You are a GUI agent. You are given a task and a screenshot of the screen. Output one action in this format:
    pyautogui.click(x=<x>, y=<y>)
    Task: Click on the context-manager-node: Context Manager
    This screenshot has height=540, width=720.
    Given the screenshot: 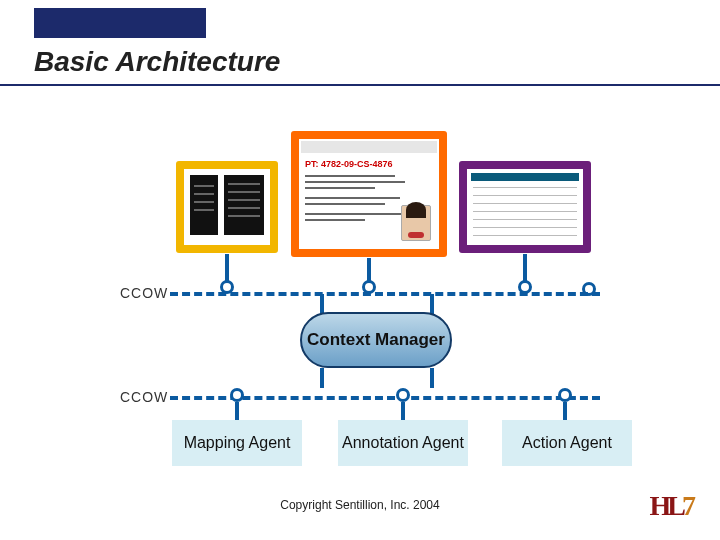 What is the action you would take?
    pyautogui.click(x=376, y=340)
    